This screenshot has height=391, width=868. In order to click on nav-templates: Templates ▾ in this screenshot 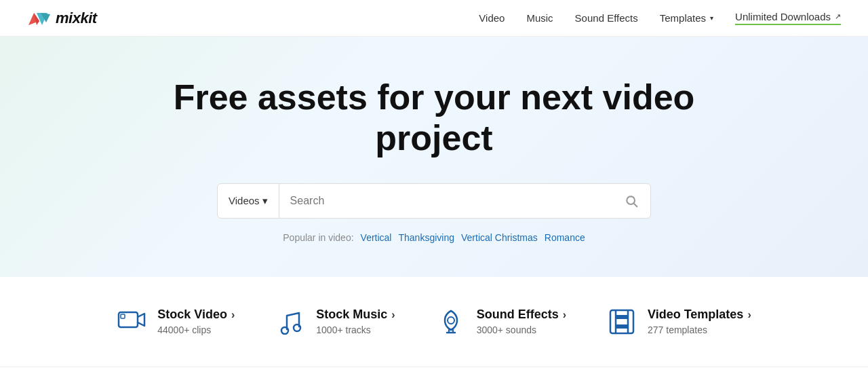, I will do `click(686, 18)`.